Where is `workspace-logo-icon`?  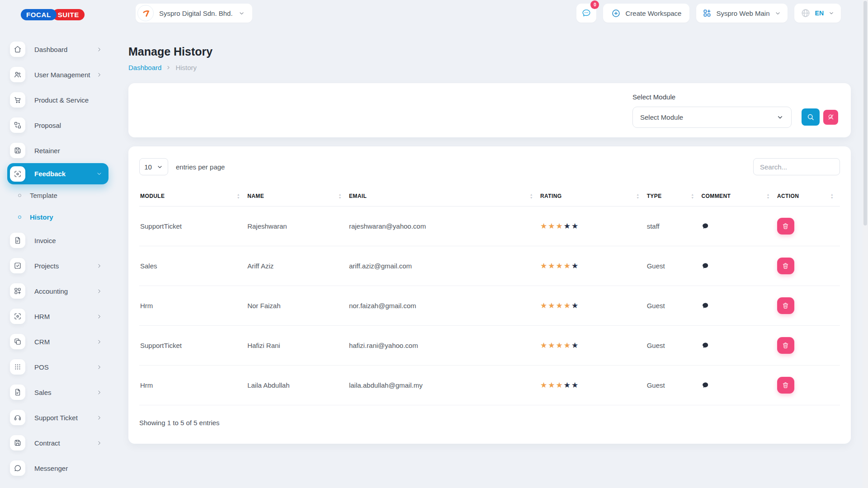 workspace-logo-icon is located at coordinates (146, 13).